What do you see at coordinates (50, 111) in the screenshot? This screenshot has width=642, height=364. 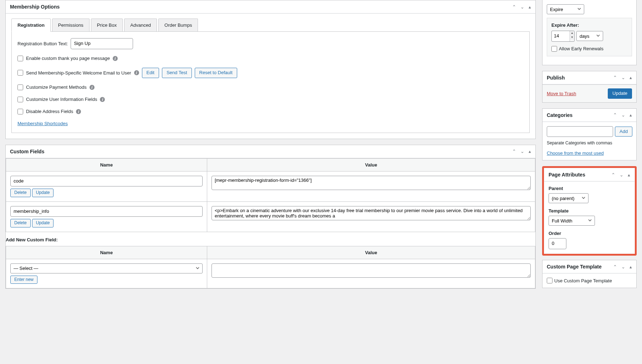 I see `disable-address-label: Disable Address Fields` at bounding box center [50, 111].